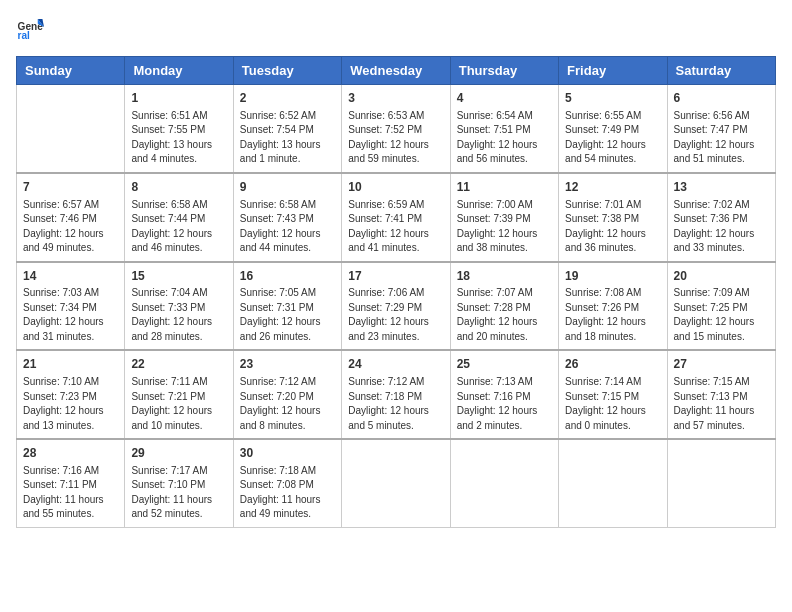 The width and height of the screenshot is (792, 612). I want to click on col-header-tuesday: Tuesday, so click(287, 71).